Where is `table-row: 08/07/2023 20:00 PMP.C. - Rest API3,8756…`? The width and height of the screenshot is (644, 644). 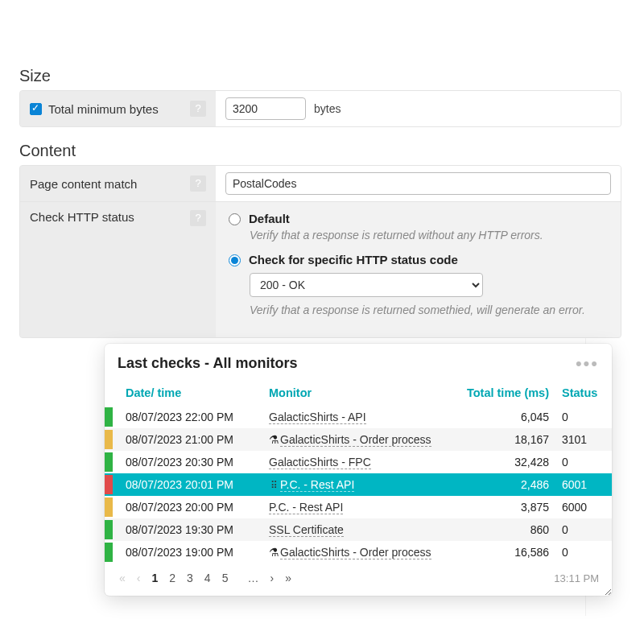 table-row: 08/07/2023 20:00 PMP.C. - Rest API3,8756… is located at coordinates (358, 507).